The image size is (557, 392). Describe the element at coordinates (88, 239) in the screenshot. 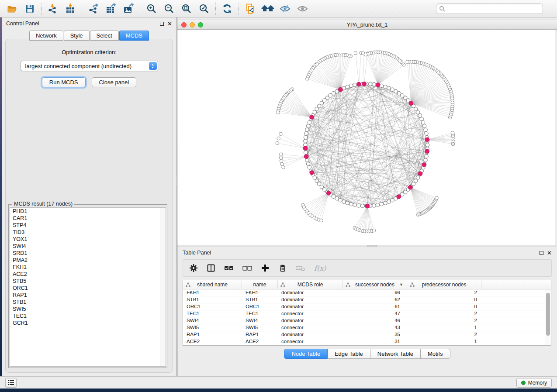

I see `mcds-result-item: YOX1` at that location.